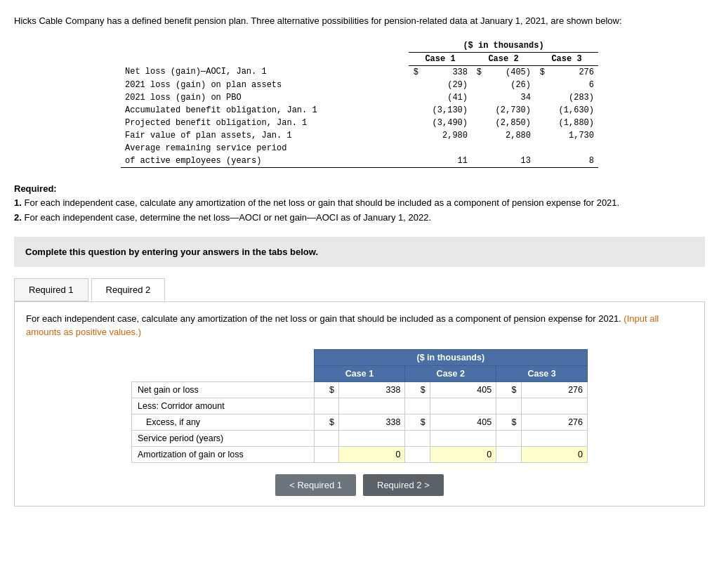 Image resolution: width=719 pixels, height=588 pixels. I want to click on case3-dollar-empty2, so click(508, 438).